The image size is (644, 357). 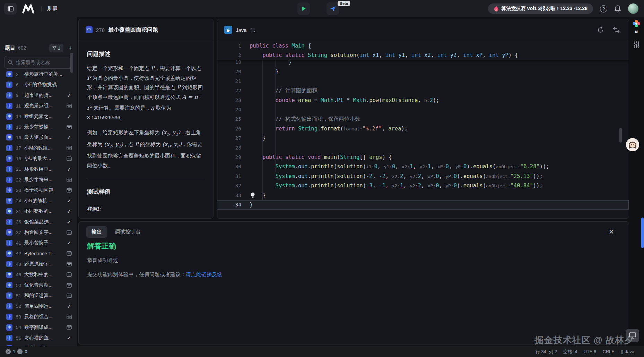 What do you see at coordinates (423, 167) in the screenshot?
I see `code-line: 30 System.out.println(solution(x1:0, y1:…` at bounding box center [423, 167].